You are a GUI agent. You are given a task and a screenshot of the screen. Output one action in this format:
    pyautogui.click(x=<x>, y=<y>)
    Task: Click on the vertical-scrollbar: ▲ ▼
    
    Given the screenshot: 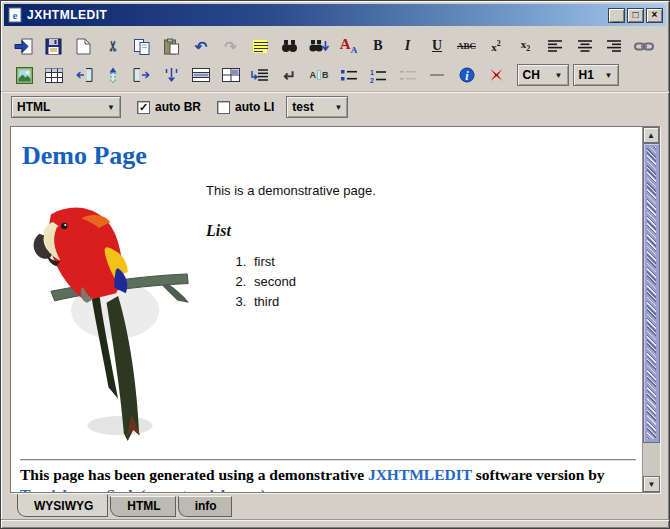 What is the action you would take?
    pyautogui.click(x=650, y=310)
    